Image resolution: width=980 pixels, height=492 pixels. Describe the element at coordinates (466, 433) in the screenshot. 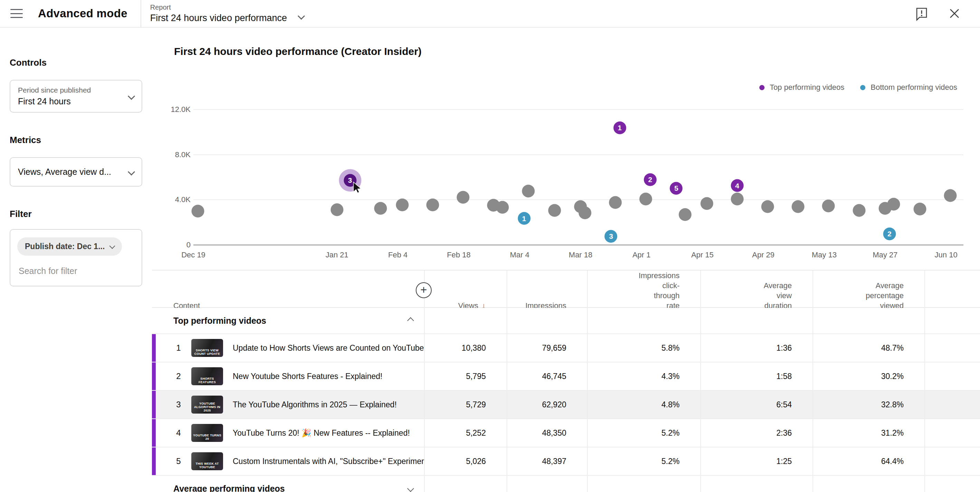

I see `views-cell: 5,252` at that location.